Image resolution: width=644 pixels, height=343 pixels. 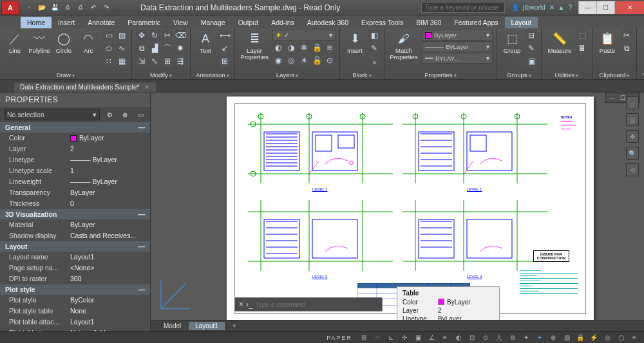 What do you see at coordinates (634, 338) in the screenshot?
I see `custom-icon: ≡` at bounding box center [634, 338].